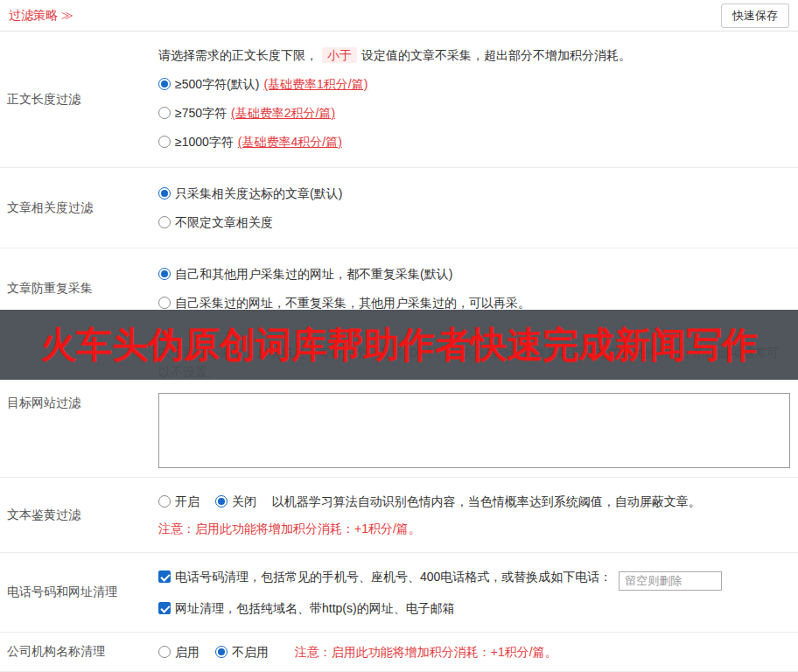 The height and width of the screenshot is (672, 798). What do you see at coordinates (474, 528) in the screenshot?
I see `porn-note: 注意：启用此功能将增加积分消耗：+1积分/篇。` at bounding box center [474, 528].